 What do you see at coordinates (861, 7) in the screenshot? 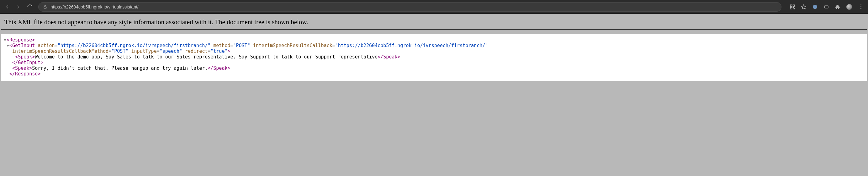
I see `kebab-menu-icon` at bounding box center [861, 7].